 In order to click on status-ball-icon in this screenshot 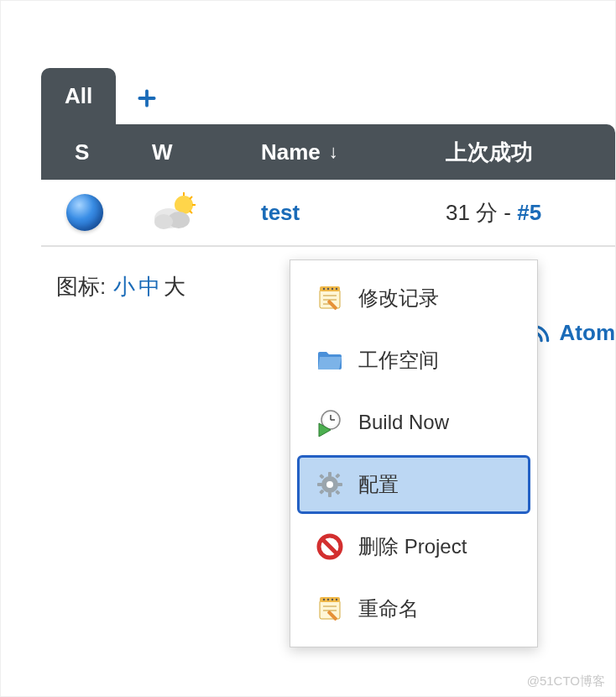, I will do `click(85, 212)`.